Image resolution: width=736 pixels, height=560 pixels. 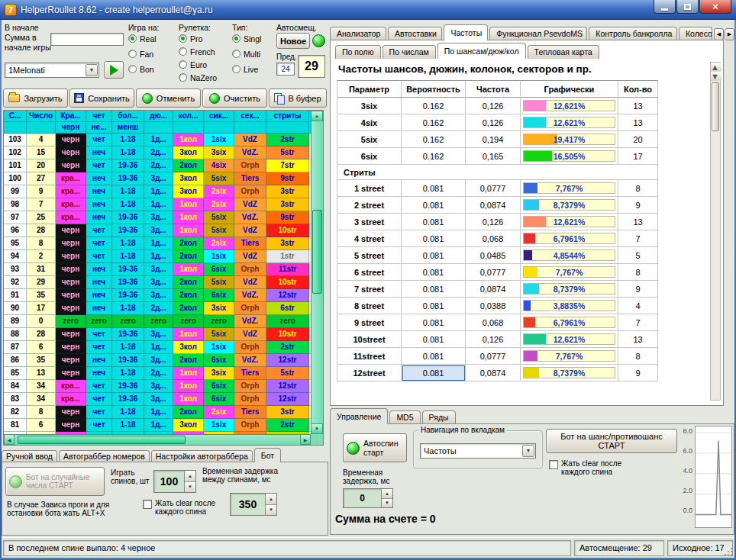 I want to click on freq-freq-cell: 0,194, so click(x=493, y=140).